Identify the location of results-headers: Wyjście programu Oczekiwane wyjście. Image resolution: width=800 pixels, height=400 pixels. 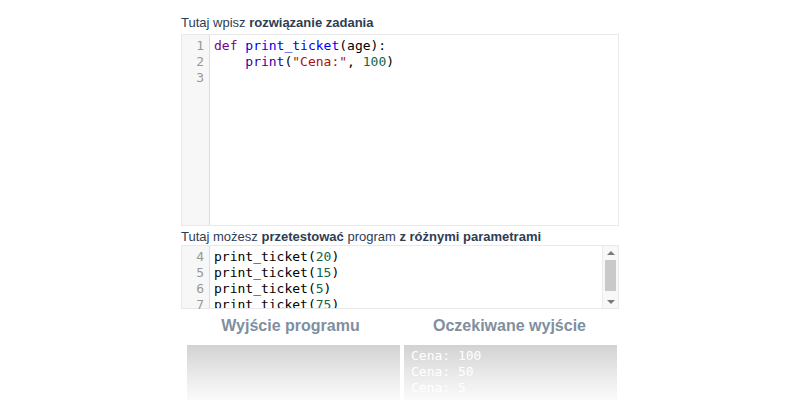
(400, 326).